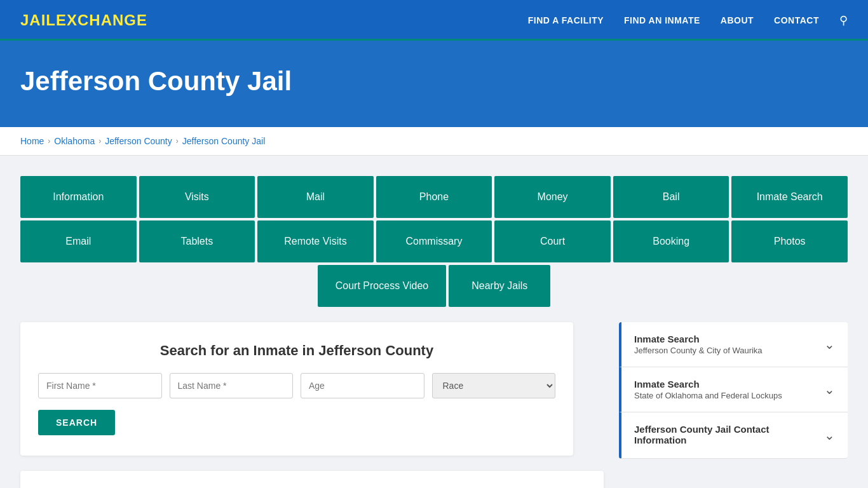  I want to click on breadcrumb-jefferson-county: Jefferson County, so click(139, 141).